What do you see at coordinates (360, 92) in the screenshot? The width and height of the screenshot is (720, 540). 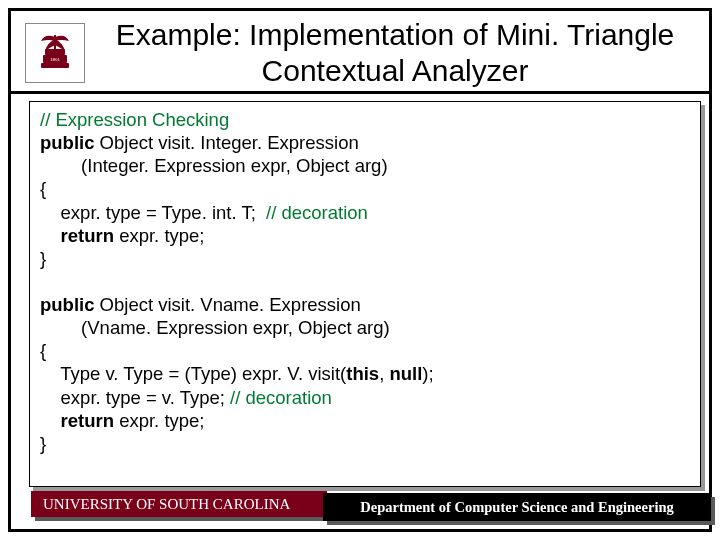 I see `title-underline` at bounding box center [360, 92].